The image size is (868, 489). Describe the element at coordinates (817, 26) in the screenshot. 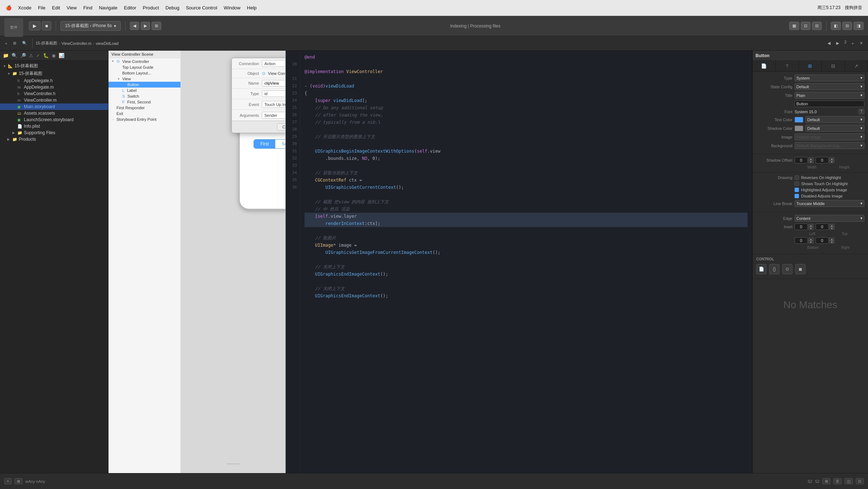

I see `version-editor-button: ⊟` at that location.